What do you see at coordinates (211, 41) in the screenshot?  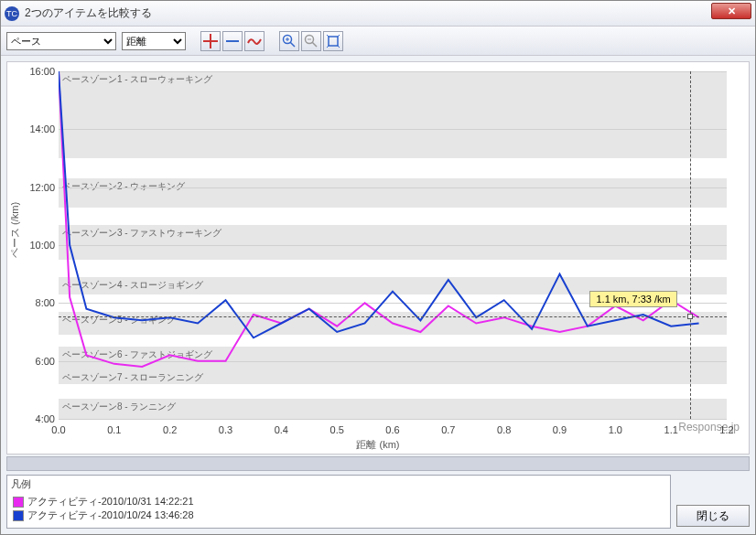 I see `crosshair-icon` at bounding box center [211, 41].